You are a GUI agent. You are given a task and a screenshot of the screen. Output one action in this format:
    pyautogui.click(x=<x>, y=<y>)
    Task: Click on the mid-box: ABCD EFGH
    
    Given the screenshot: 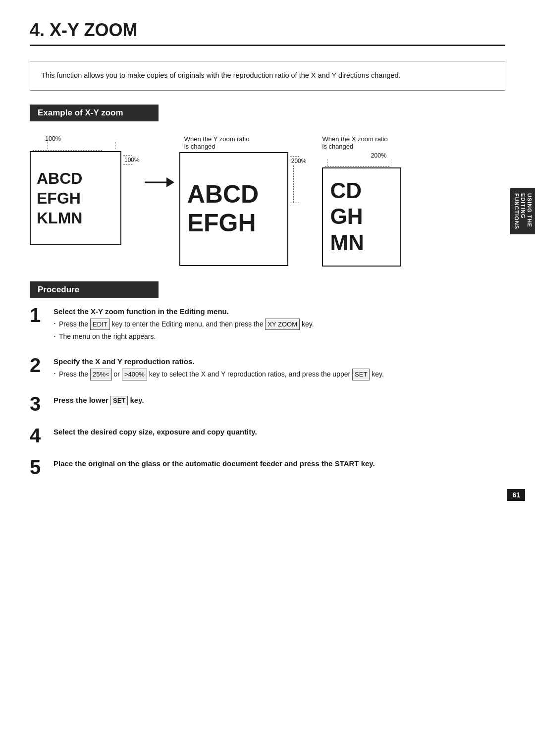 What is the action you would take?
    pyautogui.click(x=234, y=209)
    